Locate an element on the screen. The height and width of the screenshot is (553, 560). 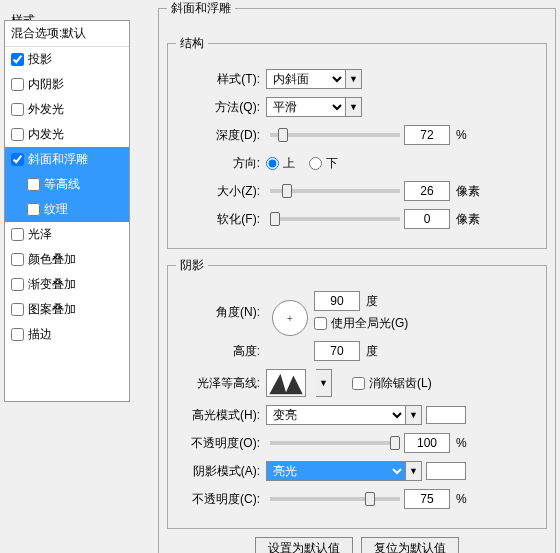
blend-options-row: 混合选项:默认 is located at coordinates (67, 34).